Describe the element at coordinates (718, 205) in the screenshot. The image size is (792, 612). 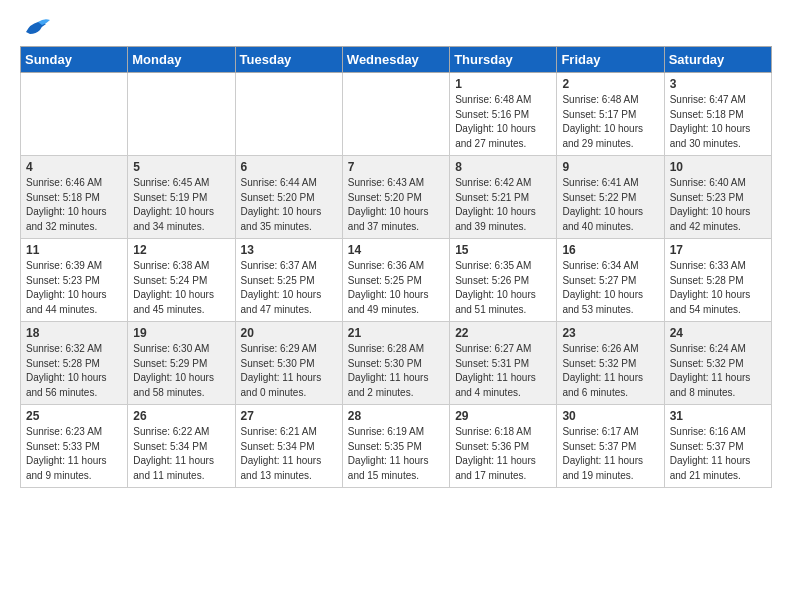
I see `day-info: Sunrise: 6:40 AM Sunset: 5:23 PM Dayligh…` at that location.